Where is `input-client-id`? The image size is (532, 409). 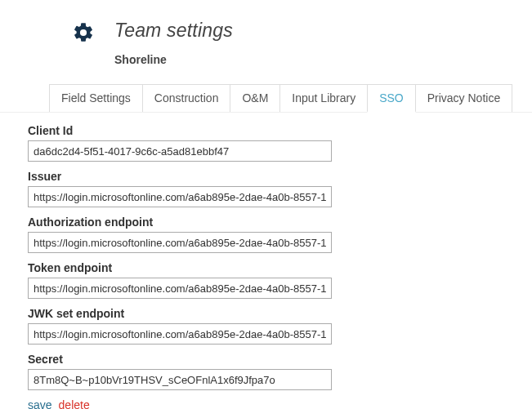 input-client-id is located at coordinates (180, 151).